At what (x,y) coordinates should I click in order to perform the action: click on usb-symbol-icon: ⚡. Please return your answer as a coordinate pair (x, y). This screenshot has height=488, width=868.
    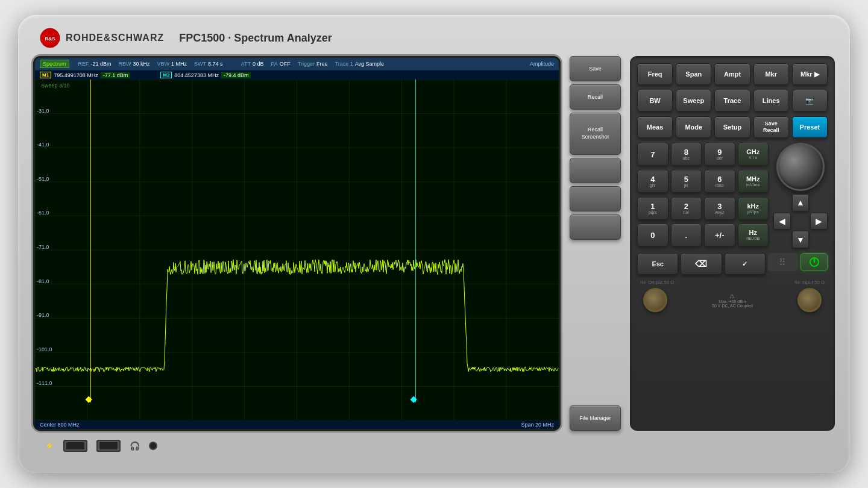
    Looking at the image, I should click on (49, 446).